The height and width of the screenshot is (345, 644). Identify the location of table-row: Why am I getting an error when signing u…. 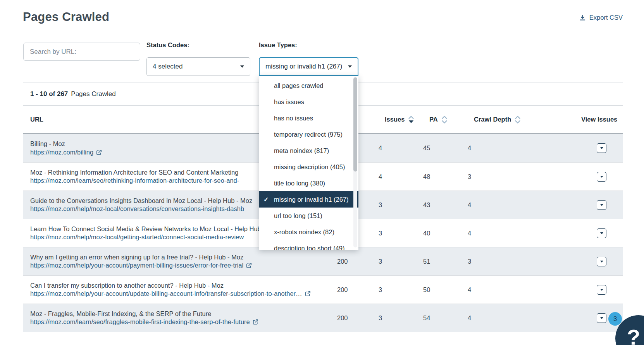
(323, 261).